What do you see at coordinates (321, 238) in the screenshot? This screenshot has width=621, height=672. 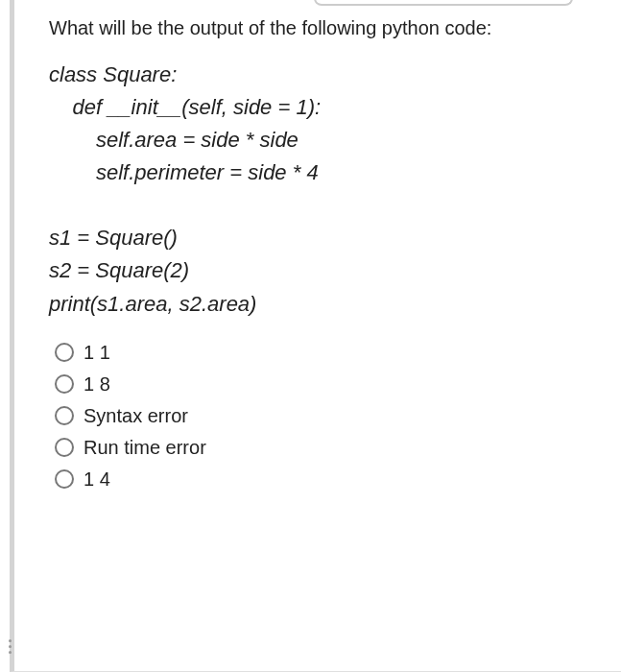 I see `code-line: s1 = Square()` at bounding box center [321, 238].